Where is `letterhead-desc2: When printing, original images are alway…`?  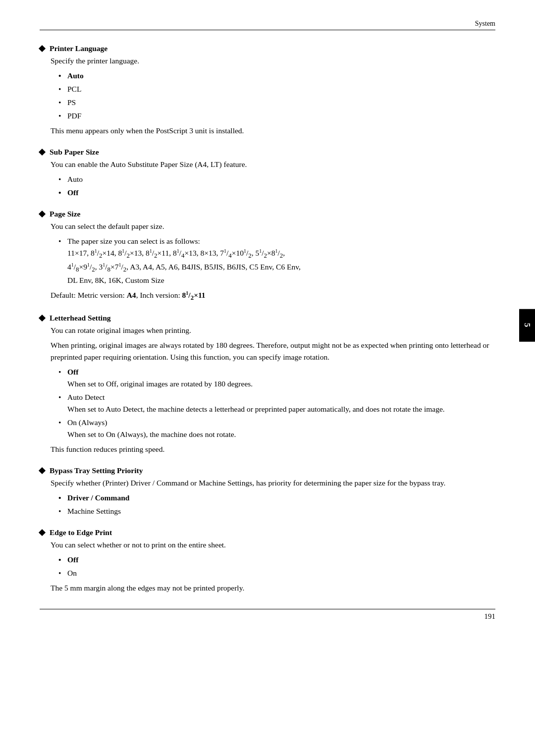 letterhead-desc2: When printing, original images are alway… is located at coordinates (273, 351).